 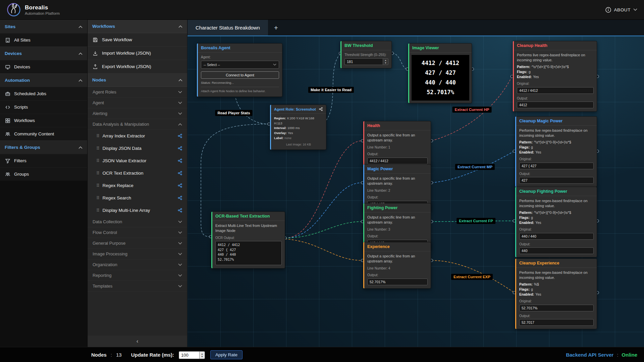 I want to click on palette-node-label: JSON Value Extractor, so click(x=125, y=161).